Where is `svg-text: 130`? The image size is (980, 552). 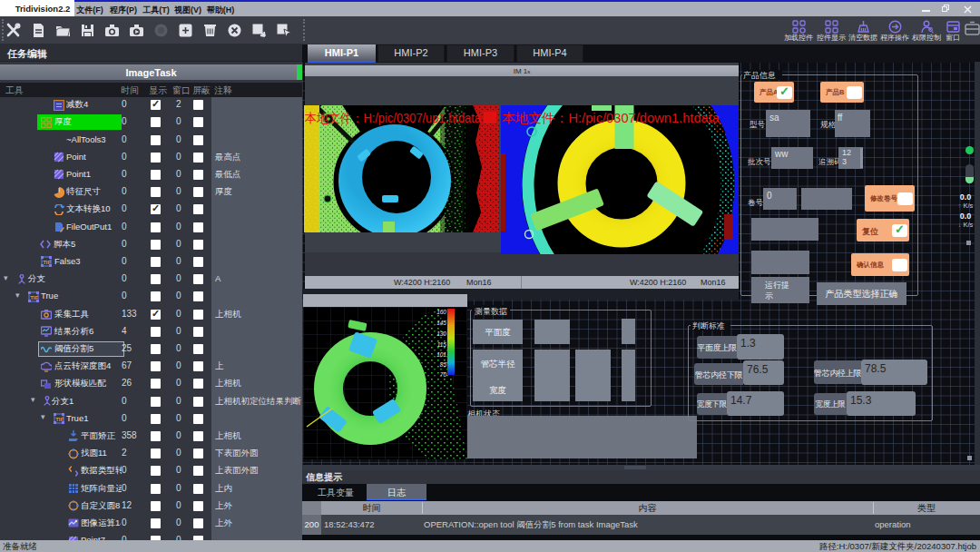 svg-text: 130 is located at coordinates (441, 334).